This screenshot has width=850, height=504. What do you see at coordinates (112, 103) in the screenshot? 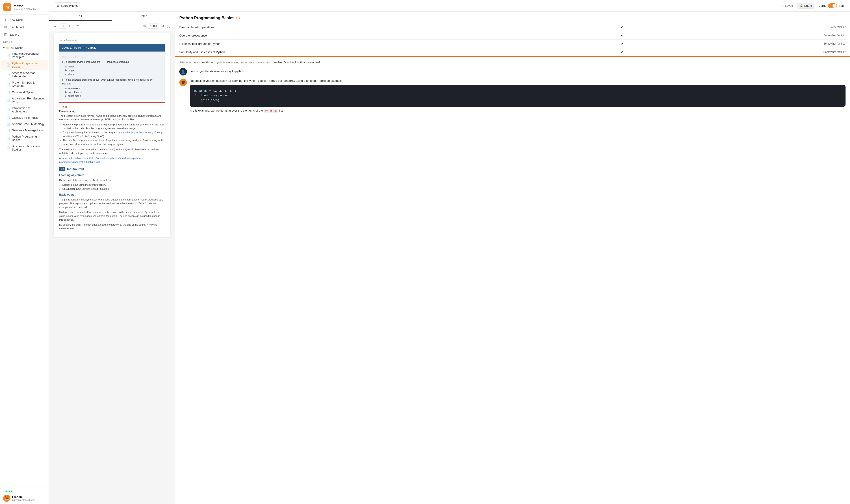
I see `red-divider` at bounding box center [112, 103].